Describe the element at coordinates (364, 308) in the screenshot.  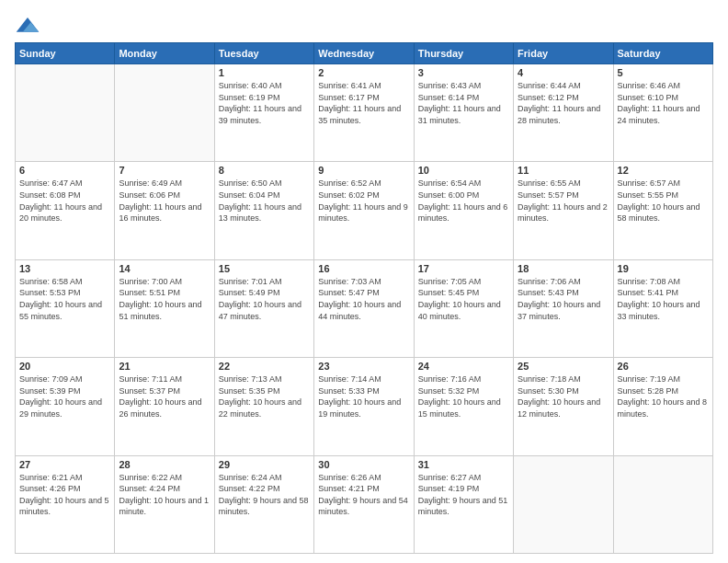
I see `calendar-cell: 16Sunrise: 7:03 AM Sunset: 5:47 PM Dayli…` at that location.